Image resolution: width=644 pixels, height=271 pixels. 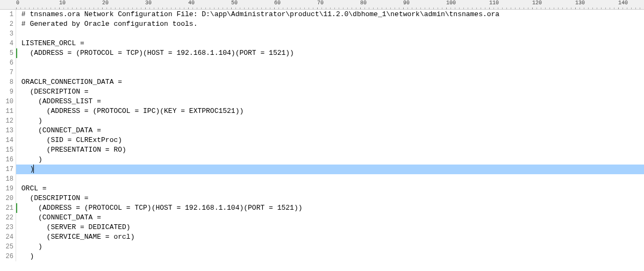 I want to click on code-text: LISTENER_ORCL =, so click(x=51, y=43).